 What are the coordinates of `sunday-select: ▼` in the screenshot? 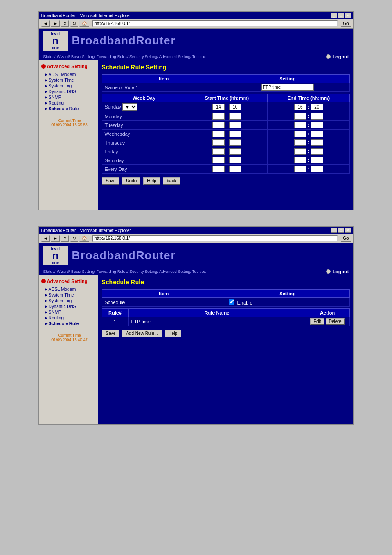 It's located at (130, 107).